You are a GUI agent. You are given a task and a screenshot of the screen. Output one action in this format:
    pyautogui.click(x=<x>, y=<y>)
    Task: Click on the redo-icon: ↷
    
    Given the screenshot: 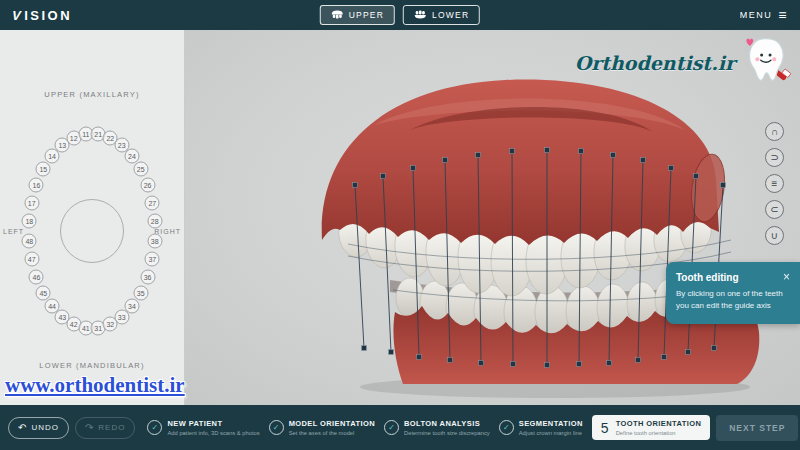 What is the action you would take?
    pyautogui.click(x=90, y=428)
    